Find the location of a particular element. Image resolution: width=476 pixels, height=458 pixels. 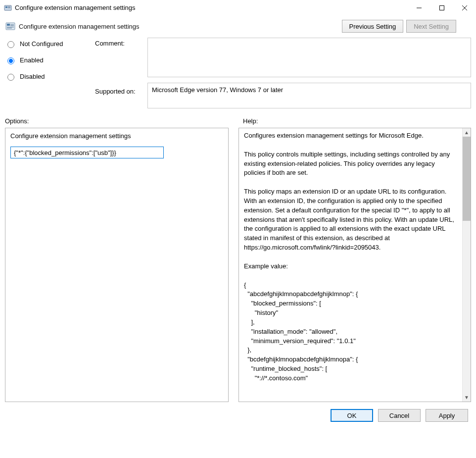

ok-button: OK is located at coordinates (352, 415).